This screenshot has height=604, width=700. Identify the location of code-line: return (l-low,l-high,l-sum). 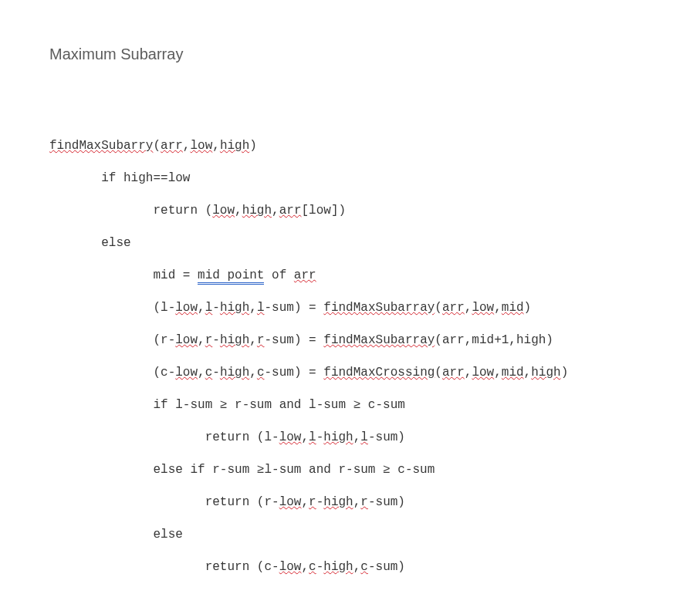
(375, 438).